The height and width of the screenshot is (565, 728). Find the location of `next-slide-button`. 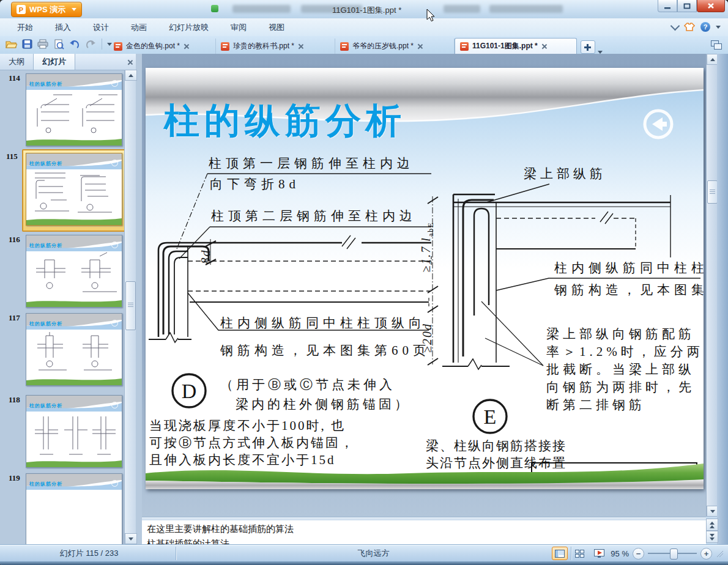

next-slide-button is located at coordinates (712, 537).